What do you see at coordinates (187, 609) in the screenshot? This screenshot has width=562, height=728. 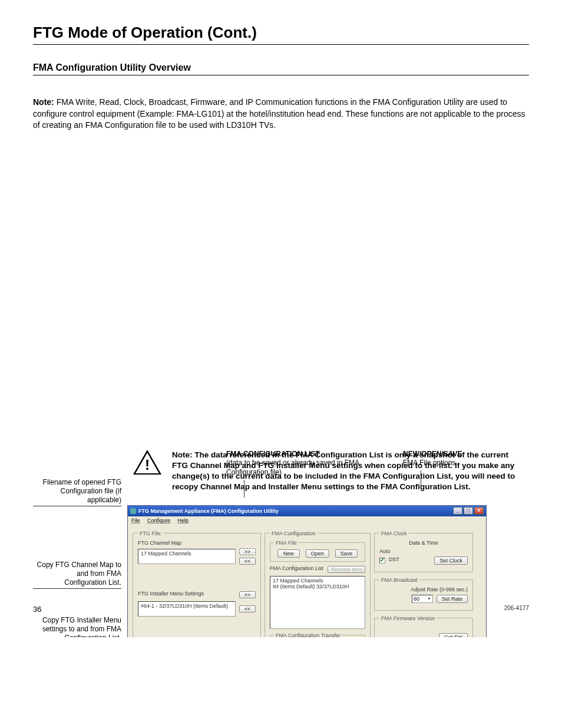 I see `installer-list: #64-1 - 32/37LD310H (Items Default)` at bounding box center [187, 609].